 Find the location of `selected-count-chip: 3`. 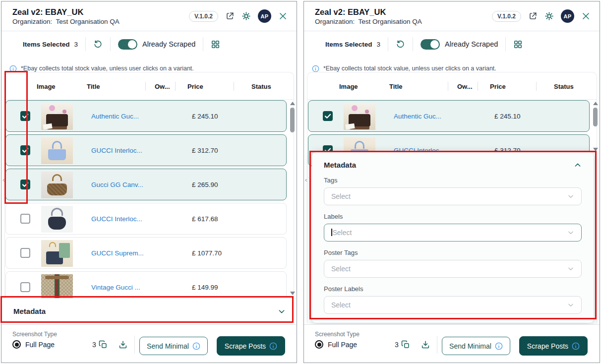

selected-count-chip: 3 is located at coordinates (403, 345).